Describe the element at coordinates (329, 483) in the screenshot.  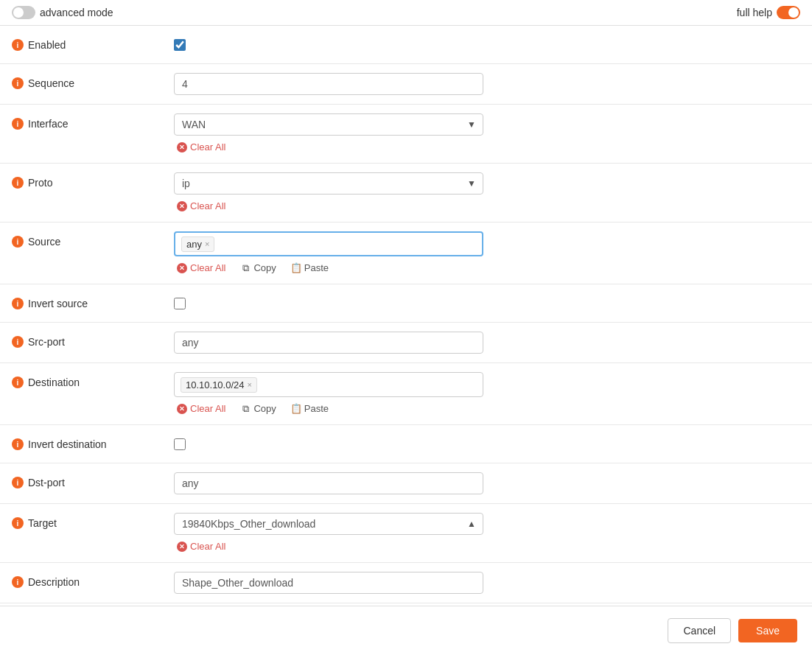
I see `dst-port-input` at that location.